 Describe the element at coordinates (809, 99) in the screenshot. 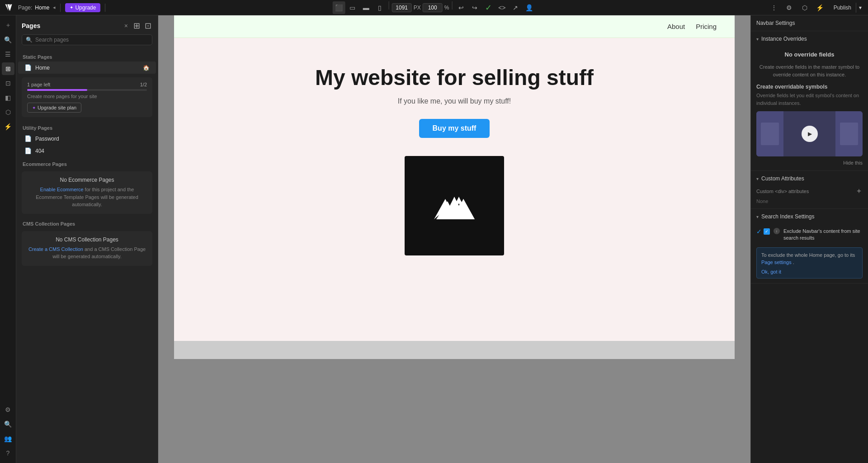

I see `create-override-text: Override fields let you edit symbol's co…` at that location.